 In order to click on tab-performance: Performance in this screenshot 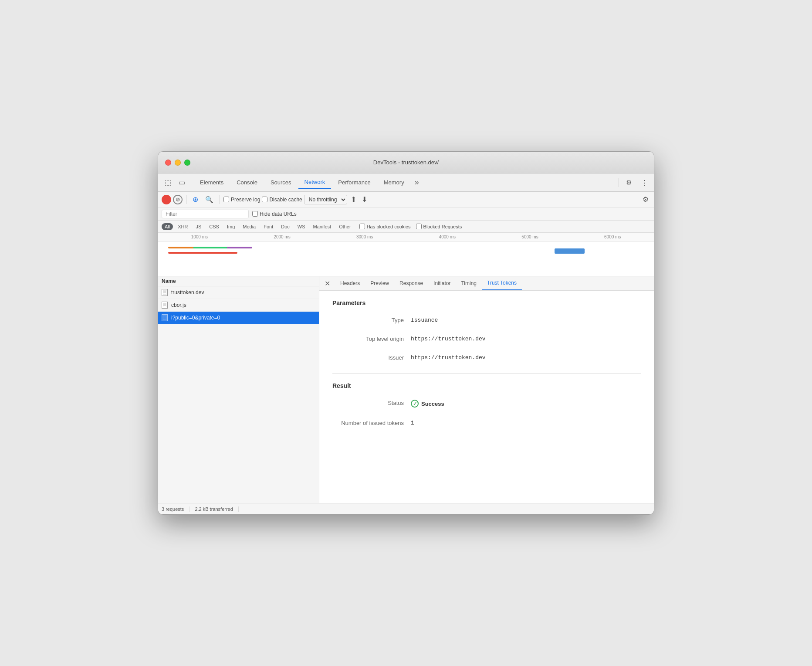, I will do `click(354, 182)`.